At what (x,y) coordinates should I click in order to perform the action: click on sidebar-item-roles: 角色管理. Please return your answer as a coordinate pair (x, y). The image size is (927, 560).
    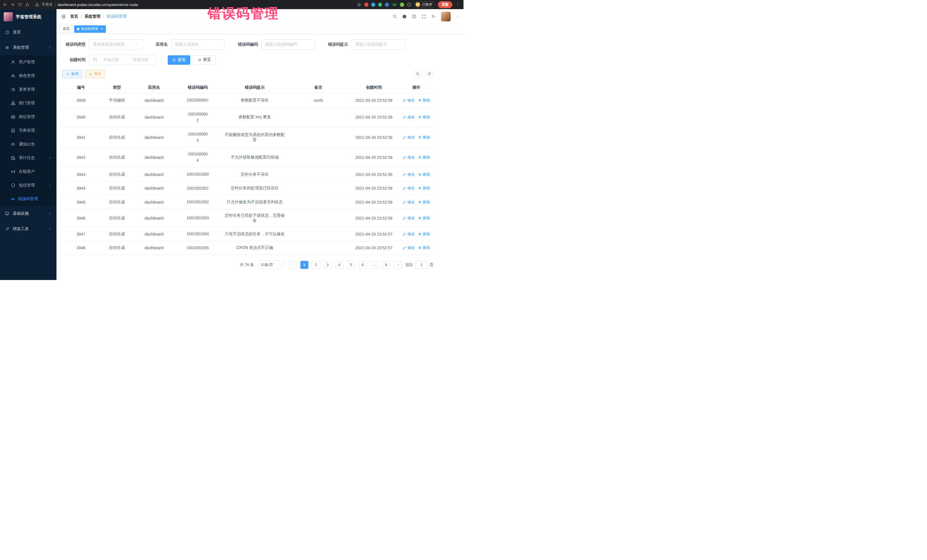
    Looking at the image, I should click on (28, 76).